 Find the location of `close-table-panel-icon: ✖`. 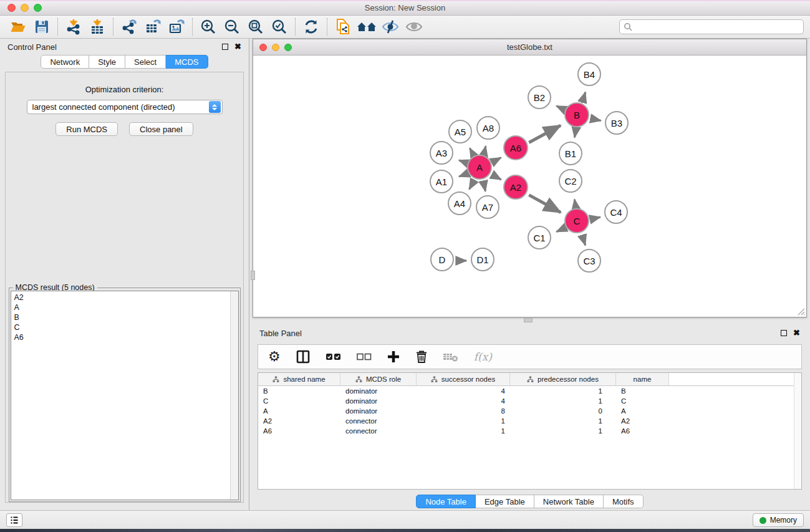

close-table-panel-icon: ✖ is located at coordinates (797, 333).